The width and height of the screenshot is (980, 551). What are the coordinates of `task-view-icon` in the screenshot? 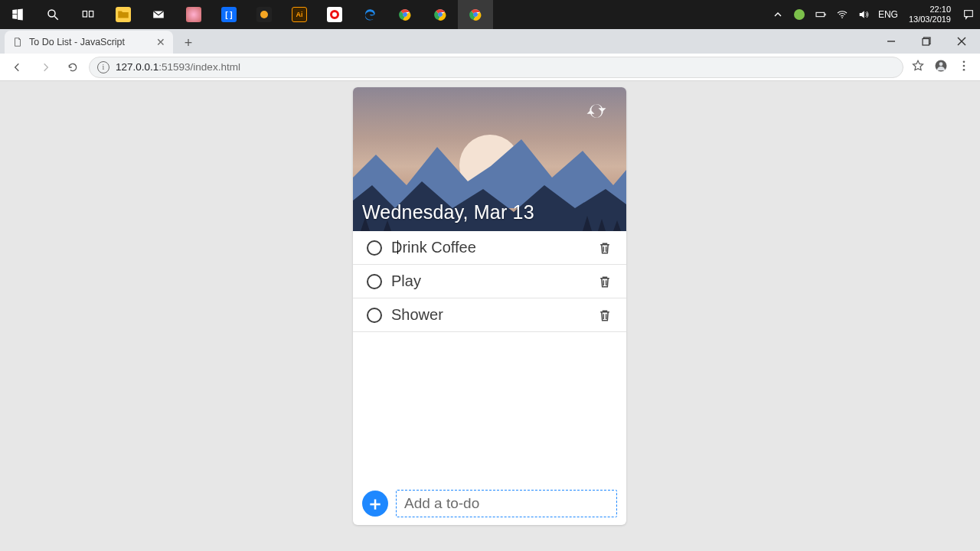 It's located at (88, 15).